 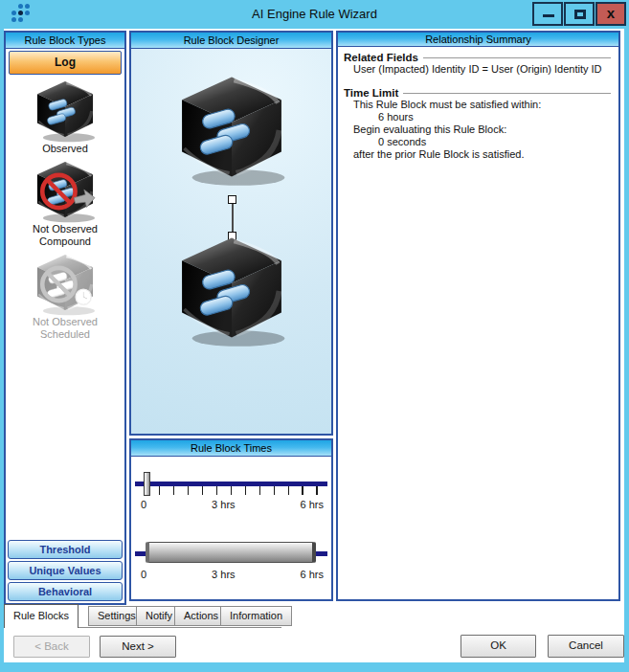 What do you see at coordinates (257, 616) in the screenshot?
I see `tab-information: Information` at bounding box center [257, 616].